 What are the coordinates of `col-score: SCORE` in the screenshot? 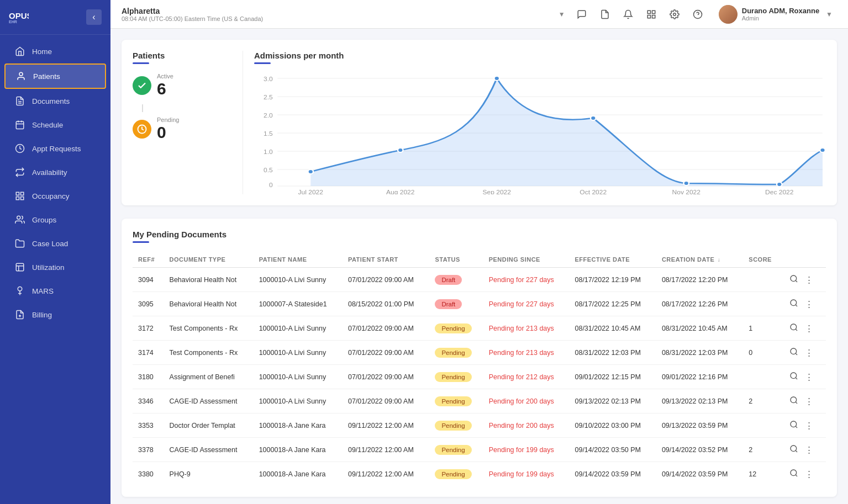 It's located at (762, 259).